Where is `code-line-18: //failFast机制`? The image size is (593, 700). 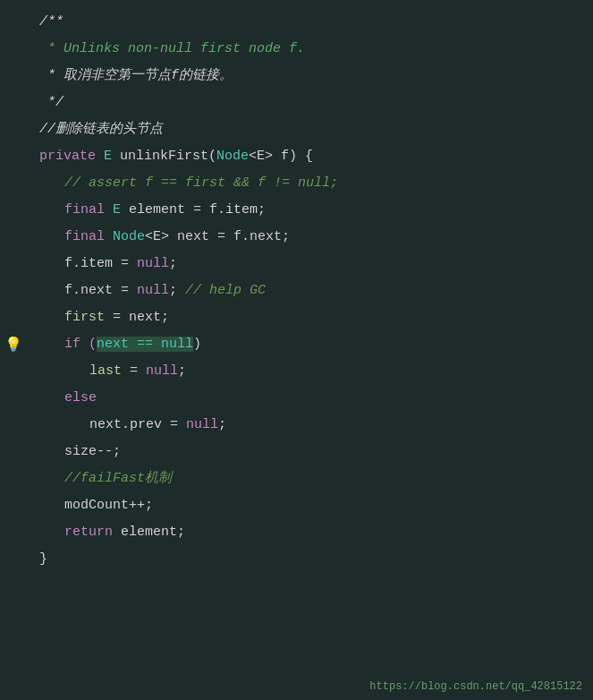
code-line-18: //failFast机制 is located at coordinates (297, 479).